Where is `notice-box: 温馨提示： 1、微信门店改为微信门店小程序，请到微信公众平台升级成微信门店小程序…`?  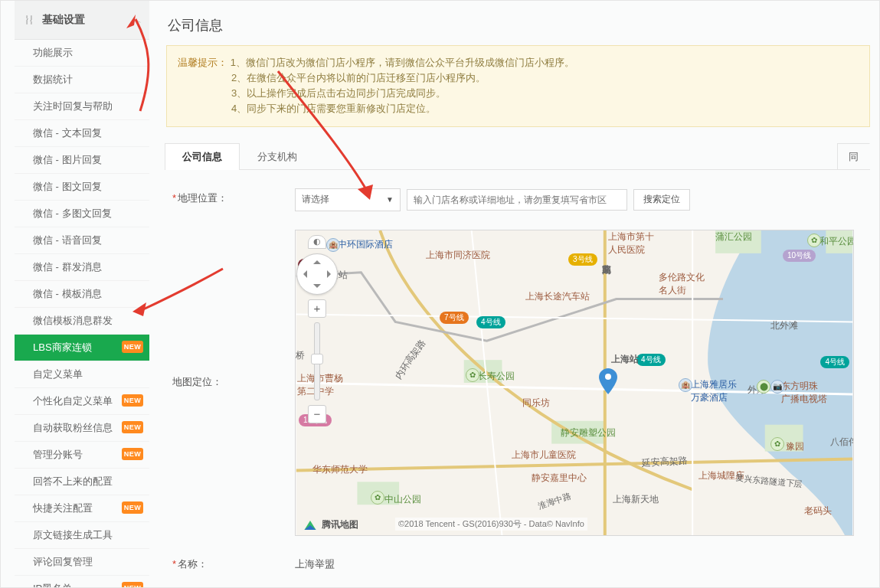
notice-box: 温馨提示： 1、微信门店改为微信门店小程序，请到微信公众平台升级成微信门店小程序… is located at coordinates (518, 86).